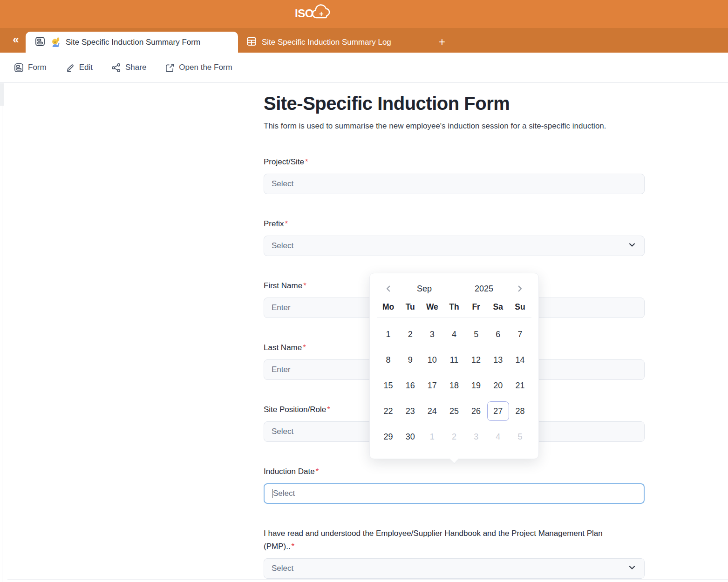 The width and height of the screenshot is (728, 582). I want to click on add-tab-button: +, so click(442, 42).